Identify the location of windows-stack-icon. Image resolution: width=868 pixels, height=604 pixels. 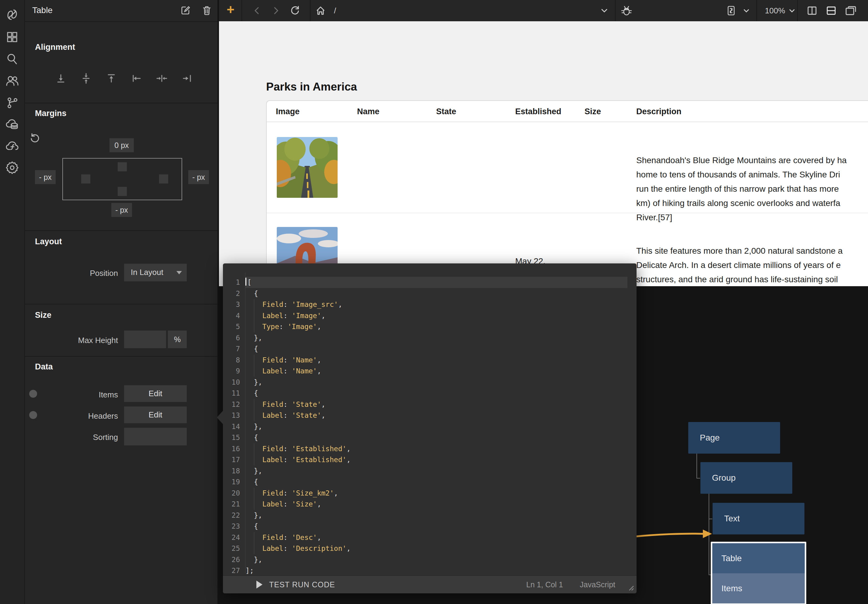
(851, 11).